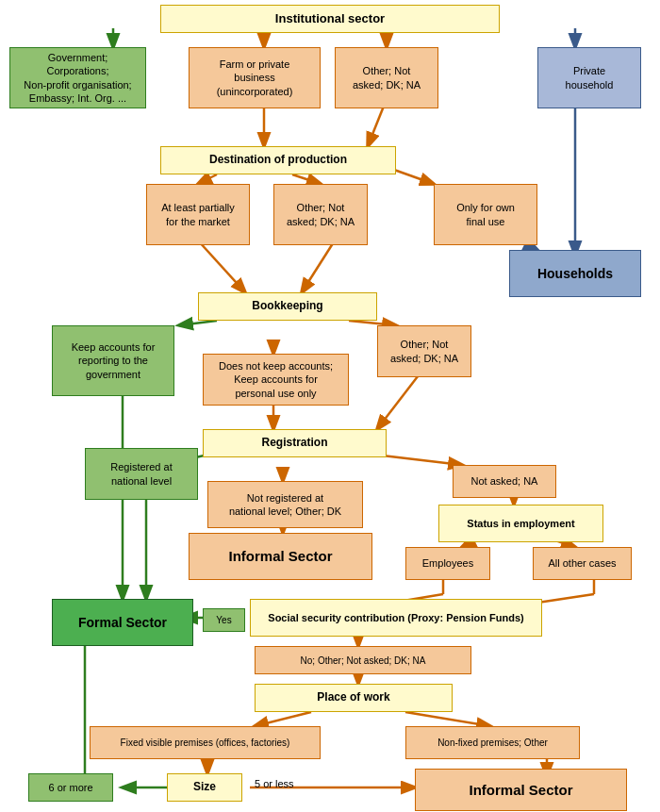 The image size is (660, 812). Describe the element at coordinates (387, 77) in the screenshot. I see `other-not-asked1-box: Other; Not asked; DK; NA` at that location.